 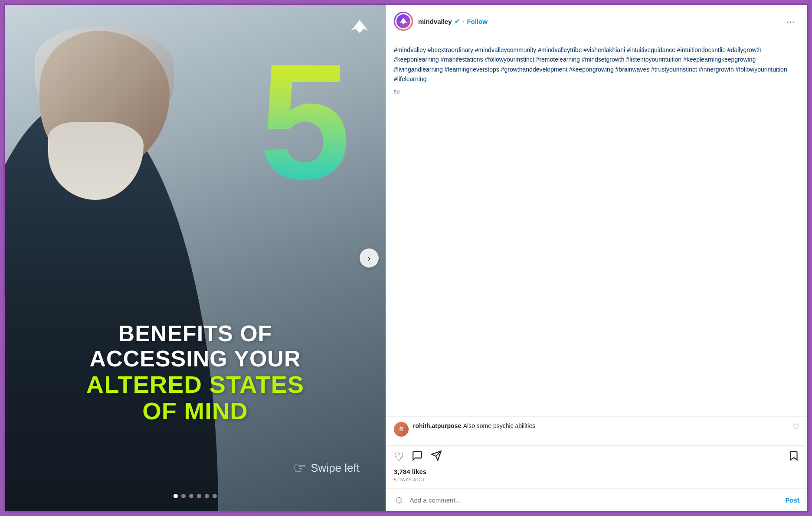 I want to click on avatar-inner, so click(x=403, y=21).